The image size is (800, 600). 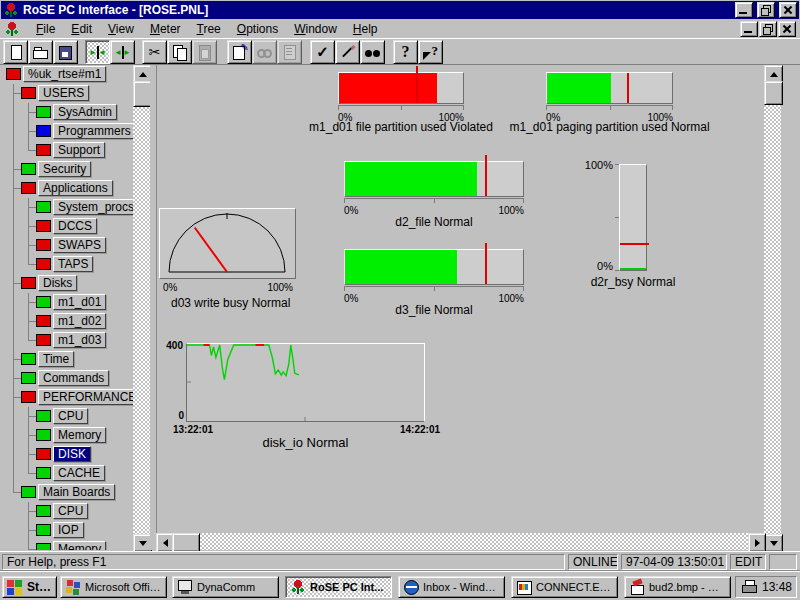 What do you see at coordinates (30, 587) in the screenshot?
I see `start-button: Start` at bounding box center [30, 587].